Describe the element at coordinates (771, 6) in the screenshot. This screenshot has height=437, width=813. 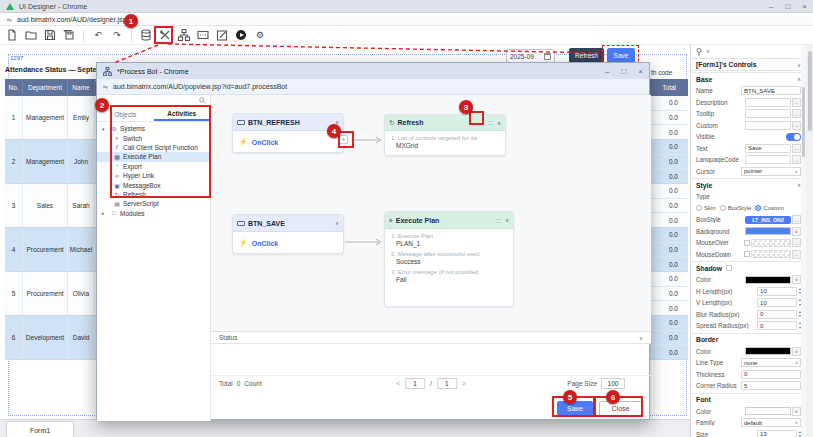
I see `minimize-icon: –` at that location.